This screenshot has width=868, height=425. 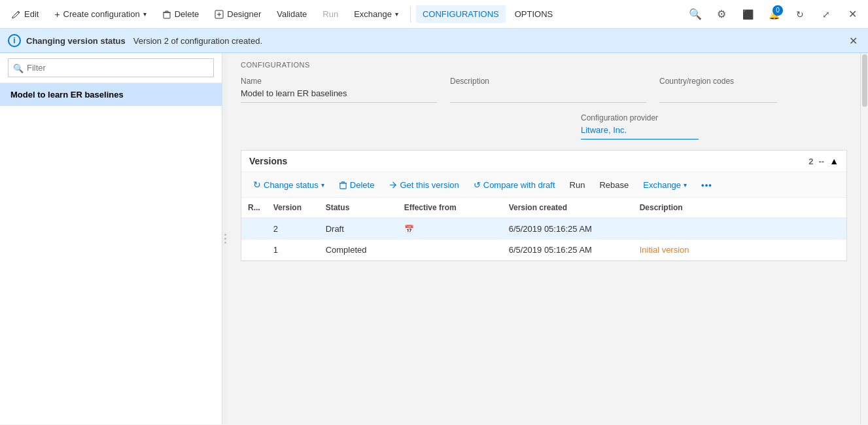 I want to click on designer-button: Designer, so click(x=238, y=14).